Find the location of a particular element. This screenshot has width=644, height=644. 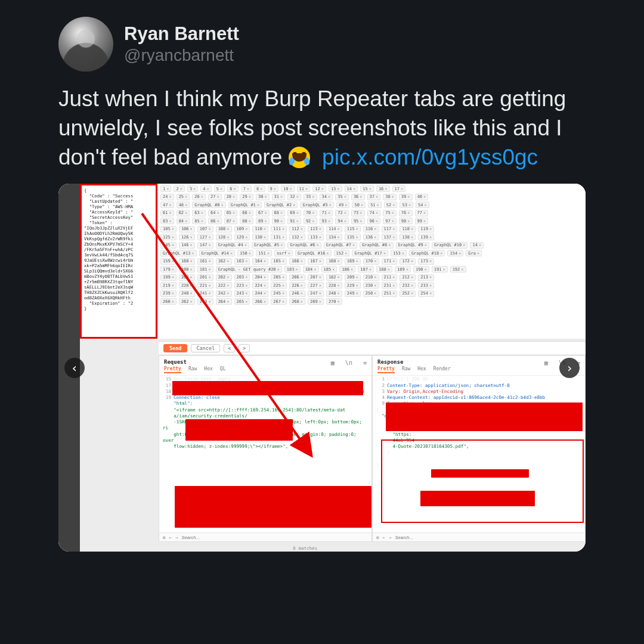

repeater-tab: 14× is located at coordinates (477, 246).